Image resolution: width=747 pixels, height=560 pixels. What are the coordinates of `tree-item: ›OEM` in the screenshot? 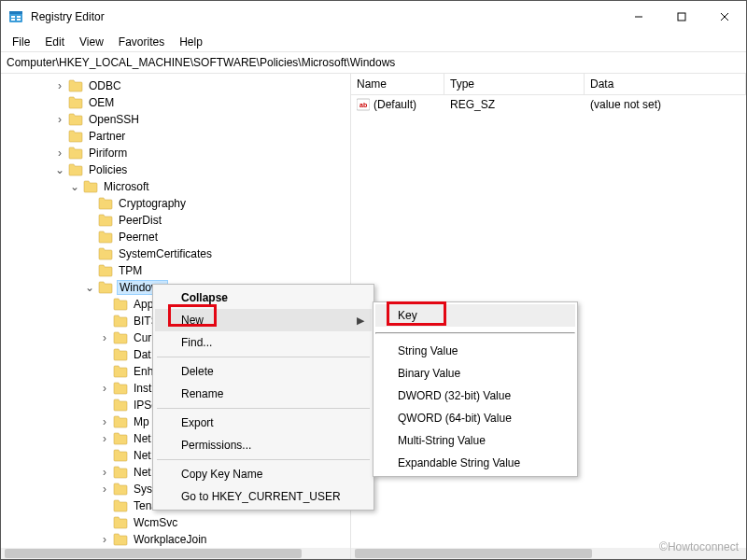 It's located at (176, 103).